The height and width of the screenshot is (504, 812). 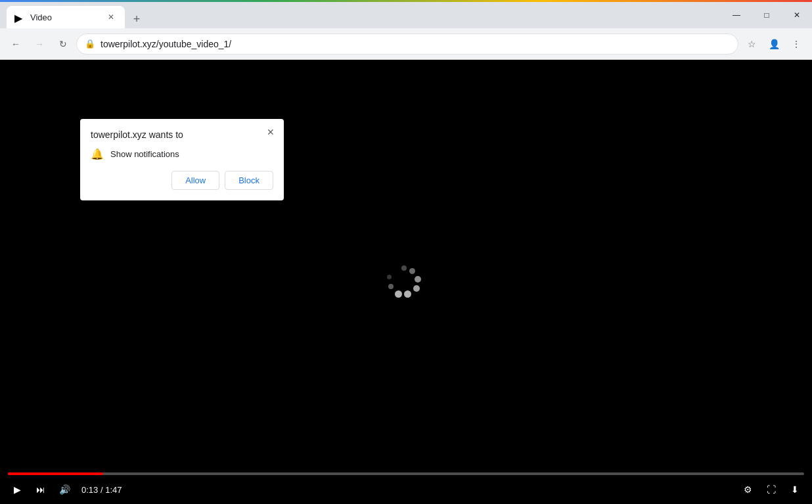 I want to click on maximize-button: □, so click(x=767, y=15).